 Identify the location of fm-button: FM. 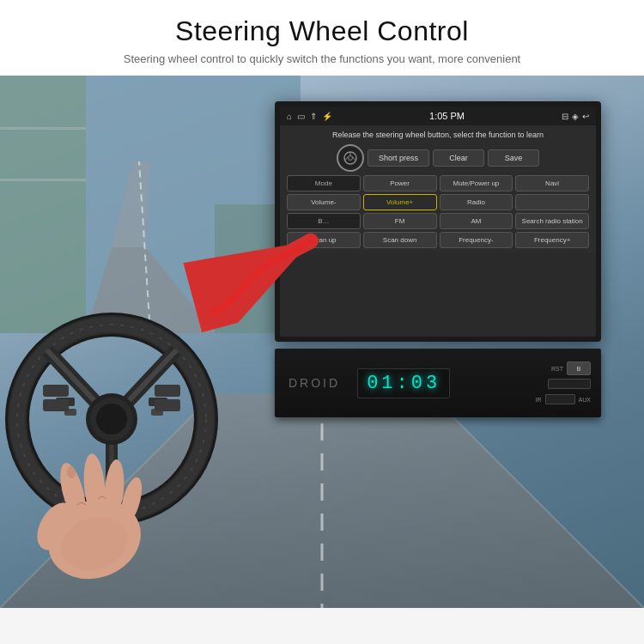
(400, 222).